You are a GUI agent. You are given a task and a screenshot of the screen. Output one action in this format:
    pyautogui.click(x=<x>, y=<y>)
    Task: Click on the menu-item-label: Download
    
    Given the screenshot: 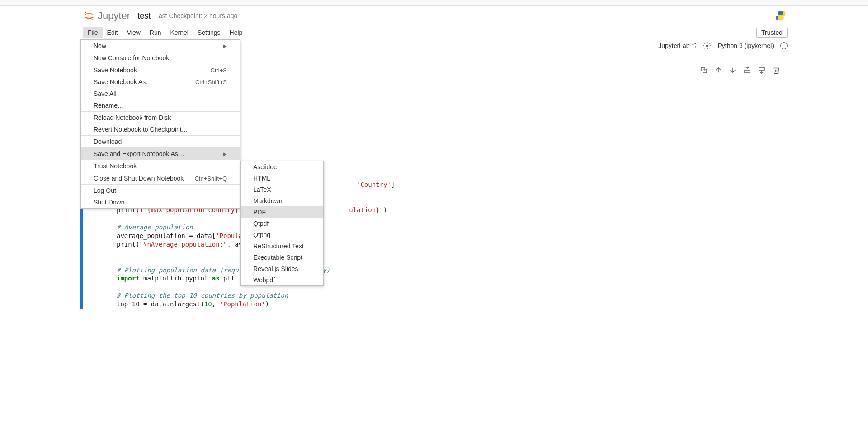 What is the action you would take?
    pyautogui.click(x=108, y=142)
    